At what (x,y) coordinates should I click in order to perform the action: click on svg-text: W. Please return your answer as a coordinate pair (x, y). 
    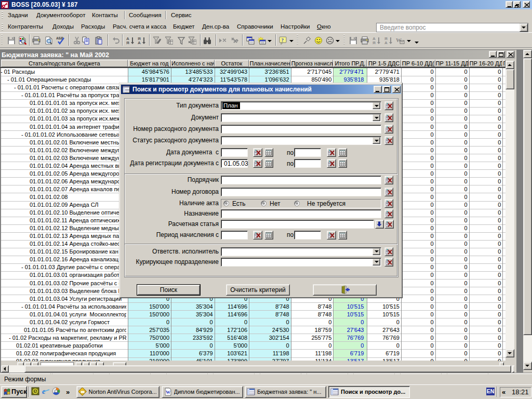
    Looking at the image, I should click on (168, 392).